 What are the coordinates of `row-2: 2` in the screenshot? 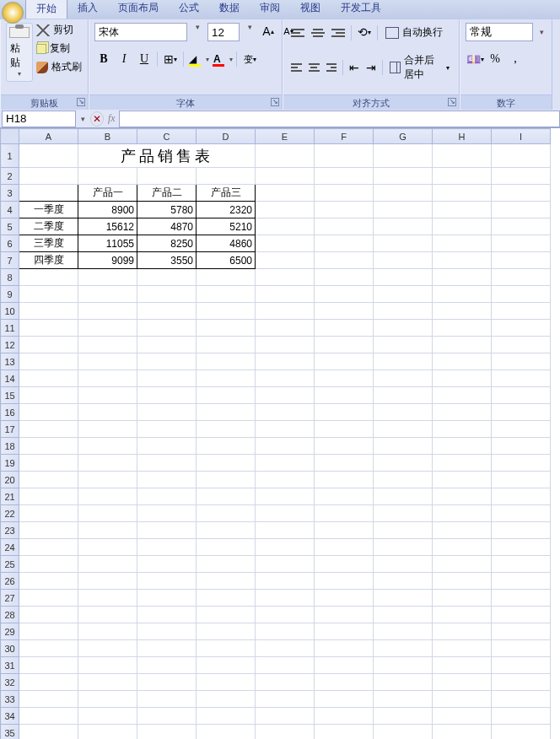 It's located at (10, 176).